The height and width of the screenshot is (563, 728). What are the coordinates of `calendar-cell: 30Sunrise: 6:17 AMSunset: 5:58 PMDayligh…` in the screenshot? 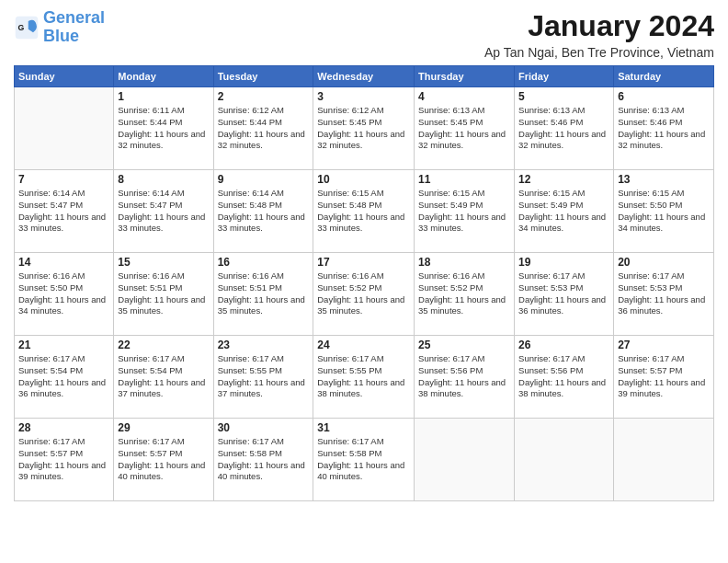 It's located at (263, 460).